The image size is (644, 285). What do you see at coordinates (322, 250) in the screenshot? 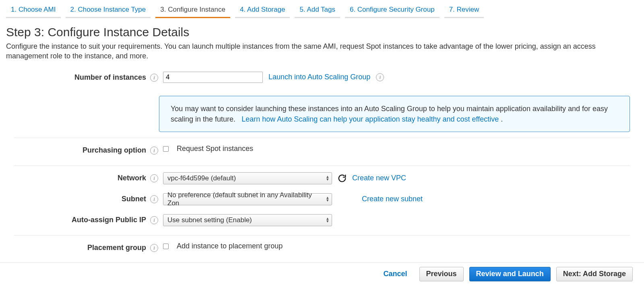
I see `row-placement-group: Placement group i Add instance to placem…` at bounding box center [322, 250].